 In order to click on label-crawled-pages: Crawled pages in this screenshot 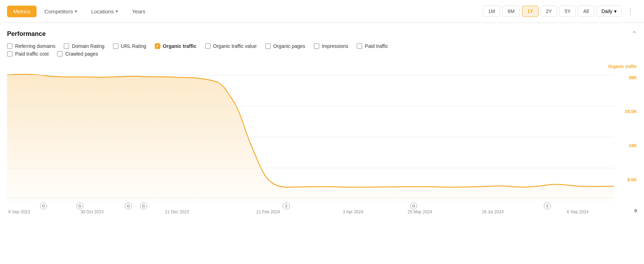, I will do `click(82, 54)`.